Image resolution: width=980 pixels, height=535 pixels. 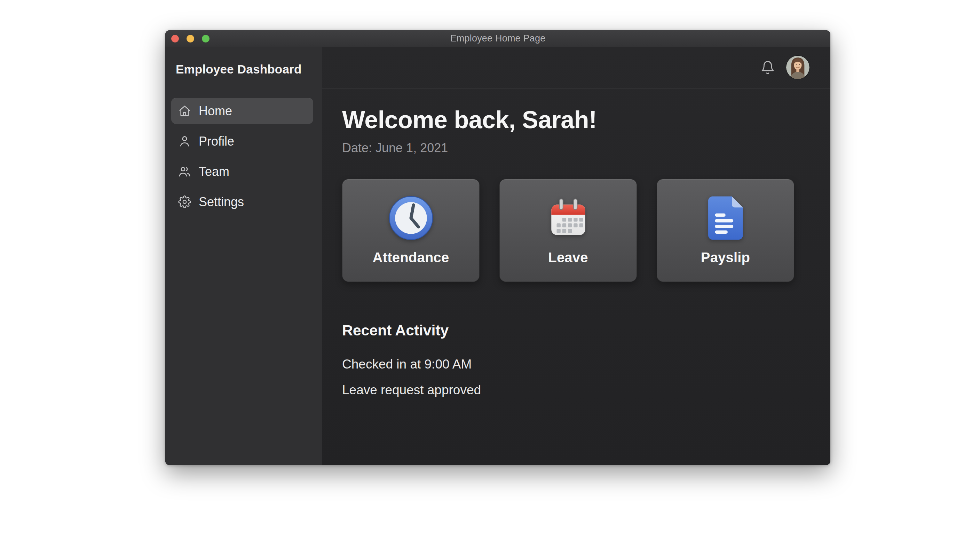 I want to click on titlebar: Employee Home Page, so click(x=498, y=39).